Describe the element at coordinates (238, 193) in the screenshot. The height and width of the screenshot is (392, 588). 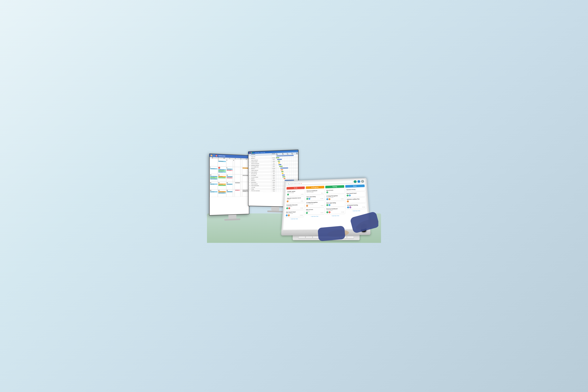
I see `cal-day: N Provider` at that location.